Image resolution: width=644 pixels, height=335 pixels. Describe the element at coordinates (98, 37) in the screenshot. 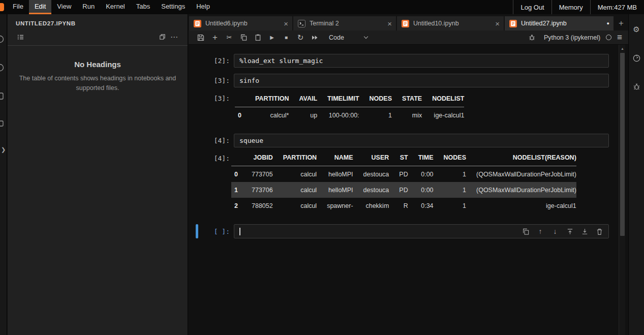

I see `toc-toolbar: ⋯` at that location.